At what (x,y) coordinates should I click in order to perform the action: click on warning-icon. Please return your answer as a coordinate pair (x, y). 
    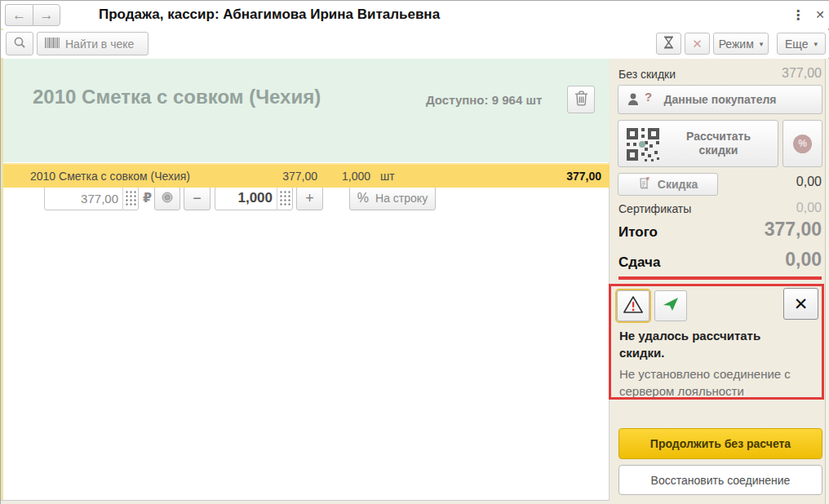
    Looking at the image, I should click on (633, 307).